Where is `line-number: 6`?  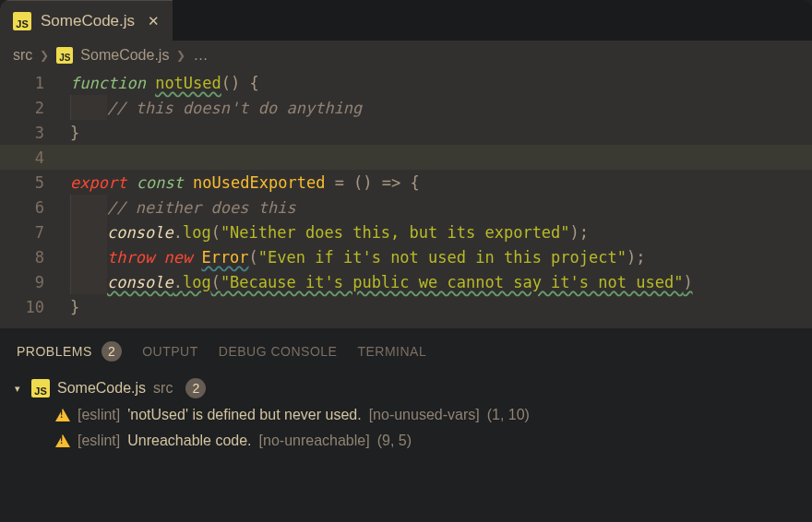
line-number: 6 is located at coordinates (35, 208).